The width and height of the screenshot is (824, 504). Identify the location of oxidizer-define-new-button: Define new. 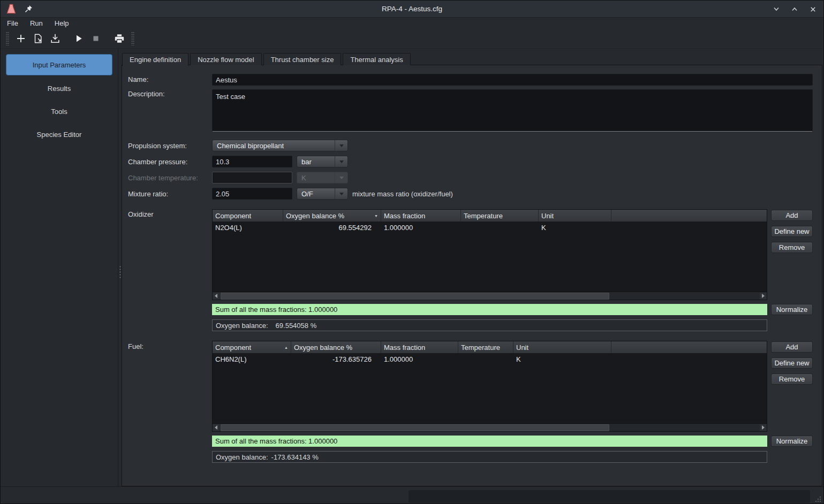
(792, 231).